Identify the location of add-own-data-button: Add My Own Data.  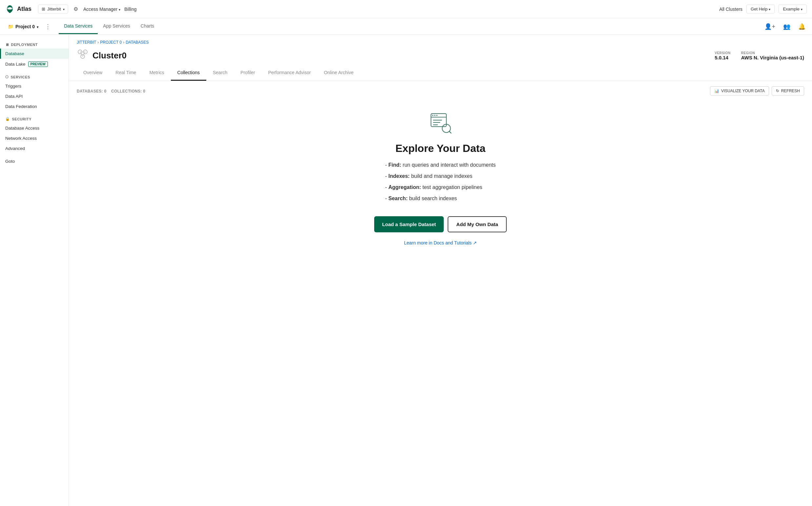
(477, 224).